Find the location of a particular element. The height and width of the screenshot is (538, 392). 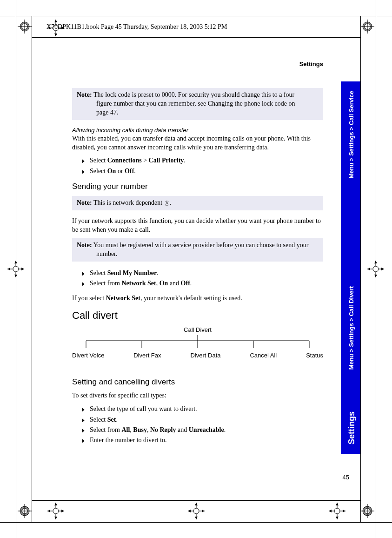

note-service-provider: Note: You must be registered with a serv… is located at coordinates (198, 250).